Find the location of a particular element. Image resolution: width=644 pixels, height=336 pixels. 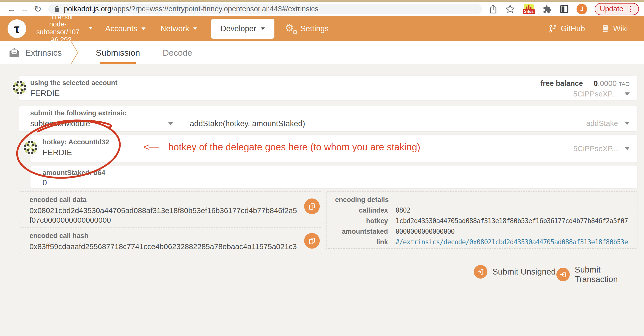

back-button: ← is located at coordinates (12, 9).